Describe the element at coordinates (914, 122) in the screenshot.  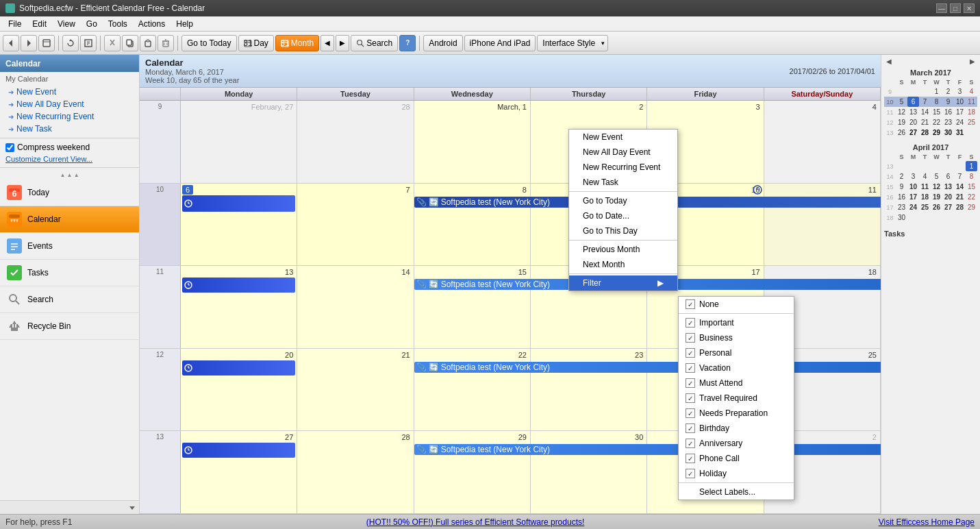
I see `m-d-20: 20` at that location.